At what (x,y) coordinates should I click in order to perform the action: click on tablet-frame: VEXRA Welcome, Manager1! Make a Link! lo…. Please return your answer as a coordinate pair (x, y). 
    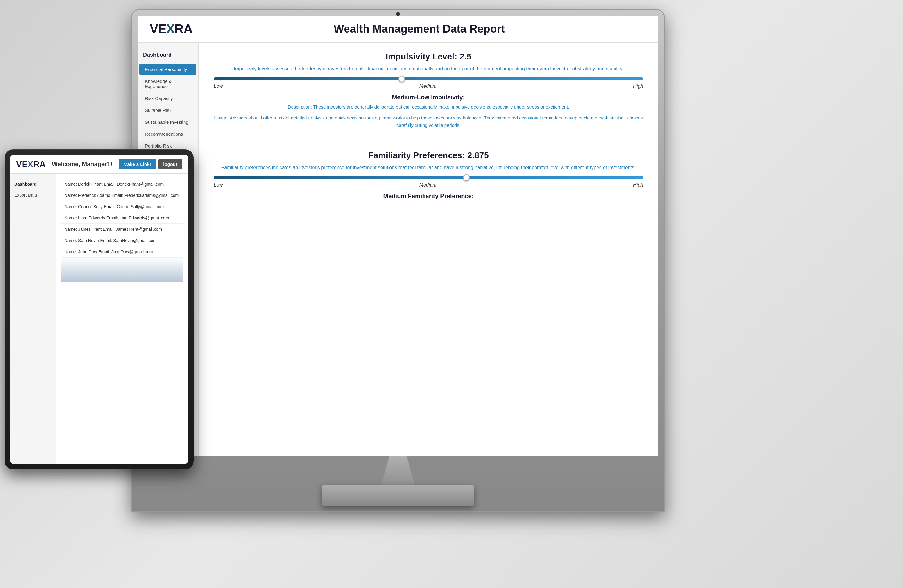
    Looking at the image, I should click on (99, 310).